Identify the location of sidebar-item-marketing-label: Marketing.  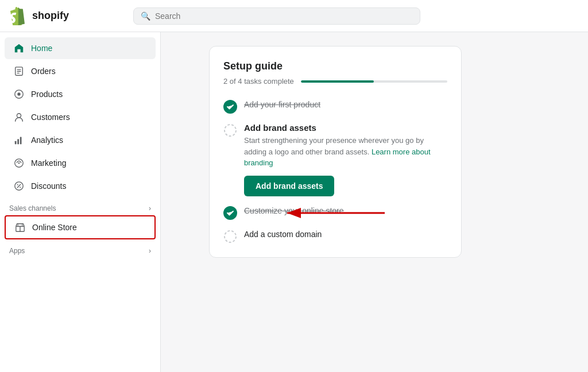
(48, 163).